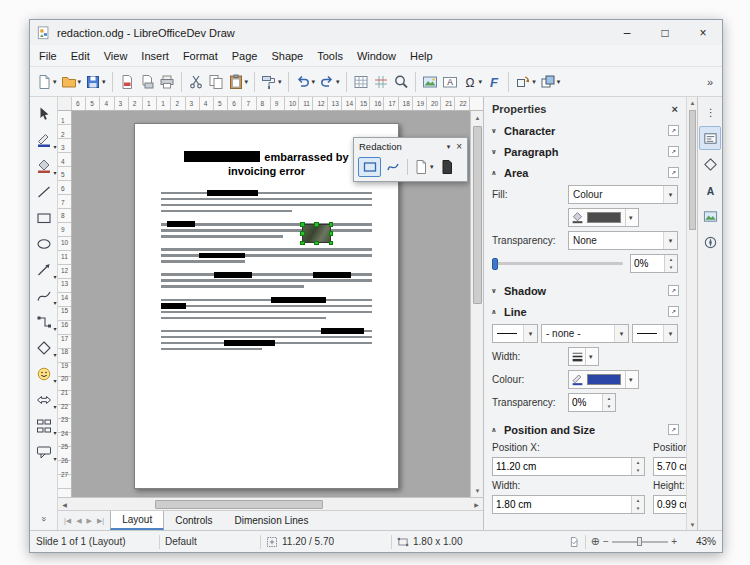 This screenshot has width=750, height=565. Describe the element at coordinates (710, 216) in the screenshot. I see `gallery-deck-button` at that location.